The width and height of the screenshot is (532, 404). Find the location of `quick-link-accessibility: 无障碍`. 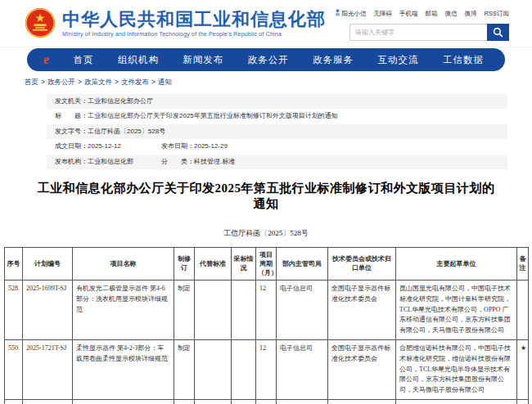

quick-link-accessibility: 无障碍 is located at coordinates (383, 14).